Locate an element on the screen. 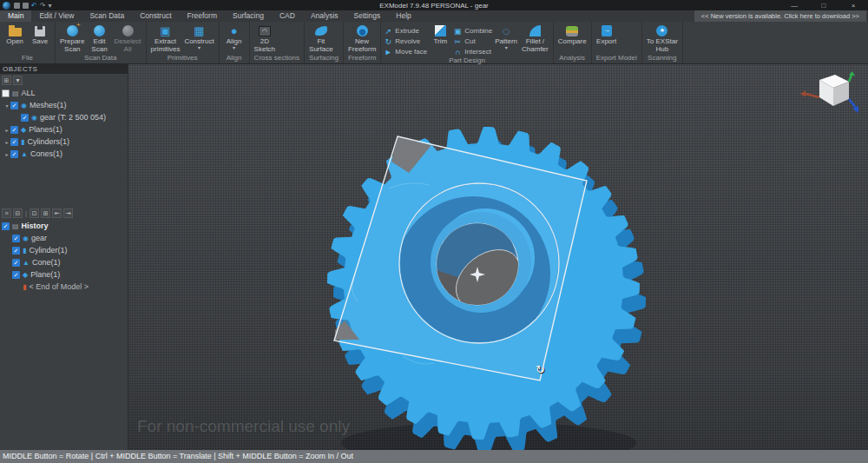 The width and height of the screenshot is (868, 463). history-tree-icon: ⊟ is located at coordinates (17, 214).